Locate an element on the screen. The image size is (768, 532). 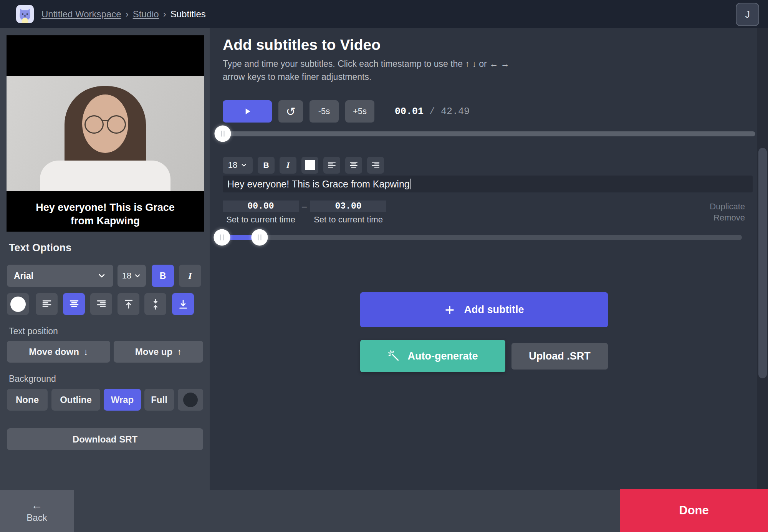
move-up-label: Move up is located at coordinates (154, 352).